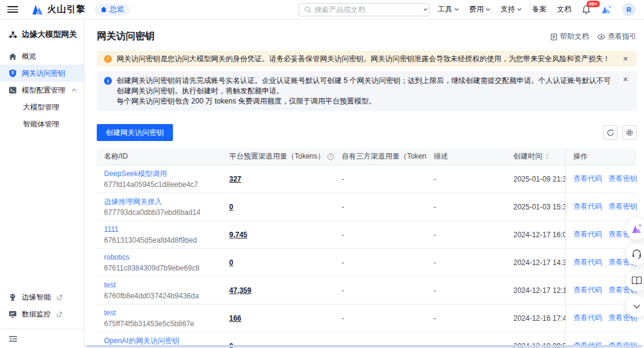  What do you see at coordinates (163, 240) in the screenshot?
I see `key-id: 6761313045d5eafd4d8f9bed` at bounding box center [163, 240].